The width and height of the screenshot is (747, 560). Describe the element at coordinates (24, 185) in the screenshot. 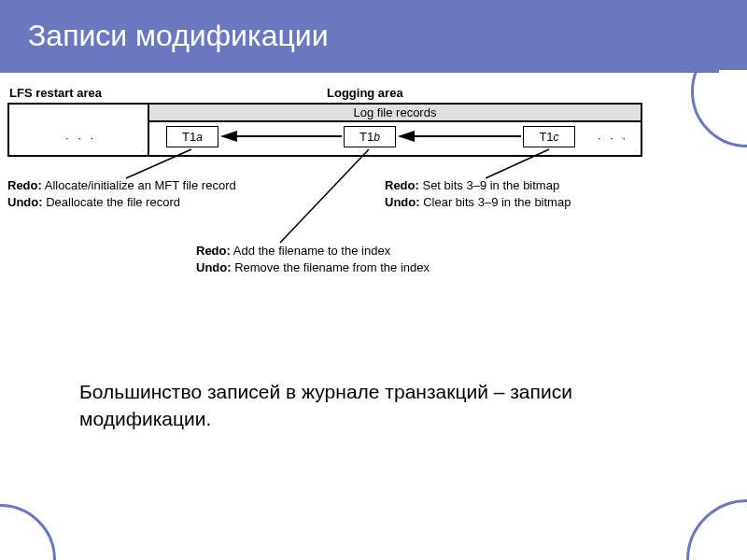

I see `anno-left-redo-label: Redo:` at that location.